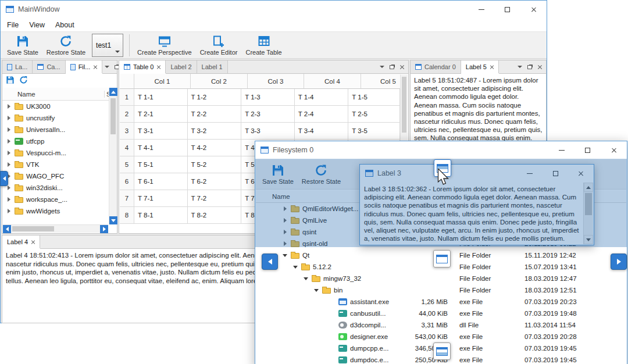  I want to click on perspective-combo: test1, so click(108, 45).